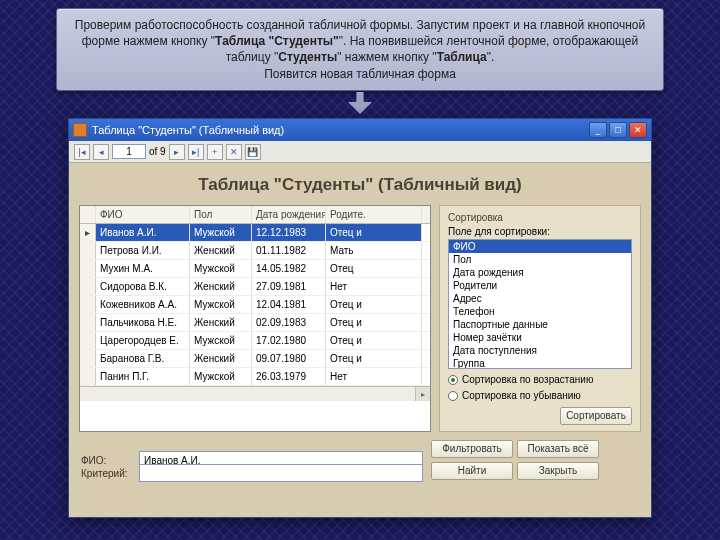  Describe the element at coordinates (462, 57) in the screenshot. I see `instruction-bold-3: Таблица` at that location.